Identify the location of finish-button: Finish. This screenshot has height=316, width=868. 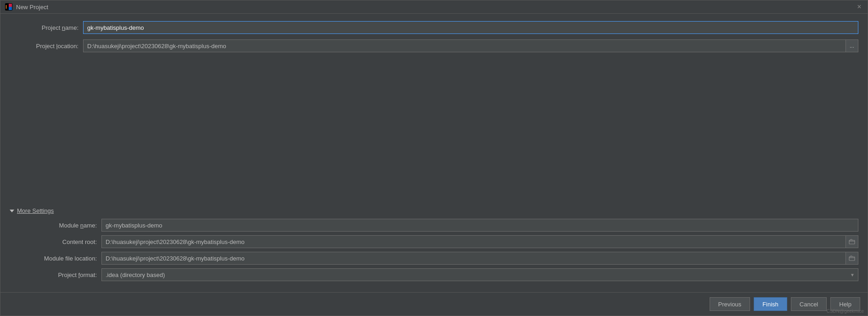
(770, 304).